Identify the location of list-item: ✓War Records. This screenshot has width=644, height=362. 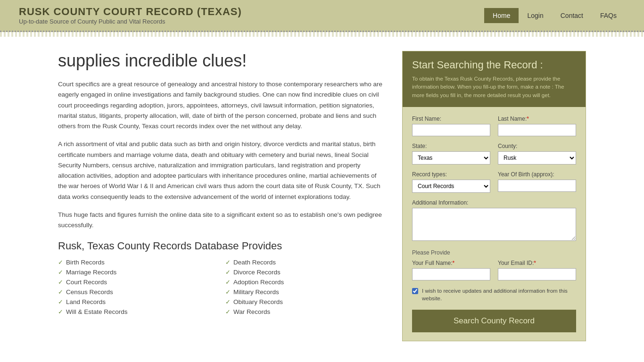
(305, 312).